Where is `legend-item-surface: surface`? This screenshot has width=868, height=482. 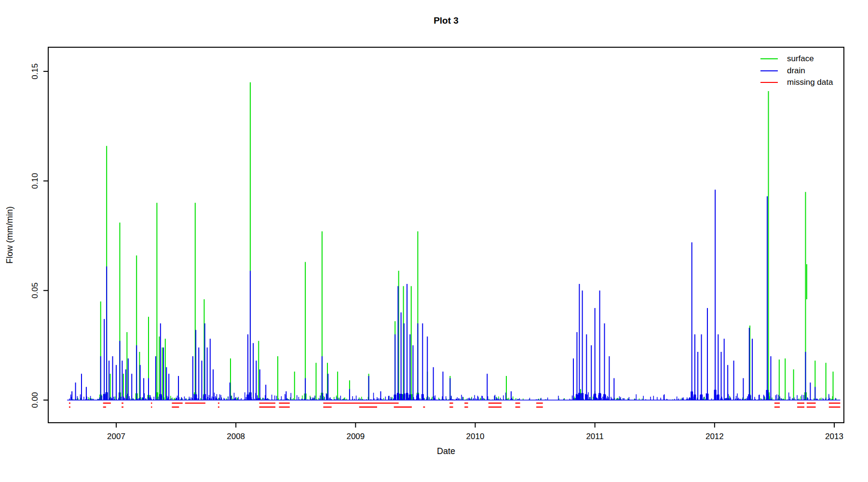 legend-item-surface: surface is located at coordinates (797, 59).